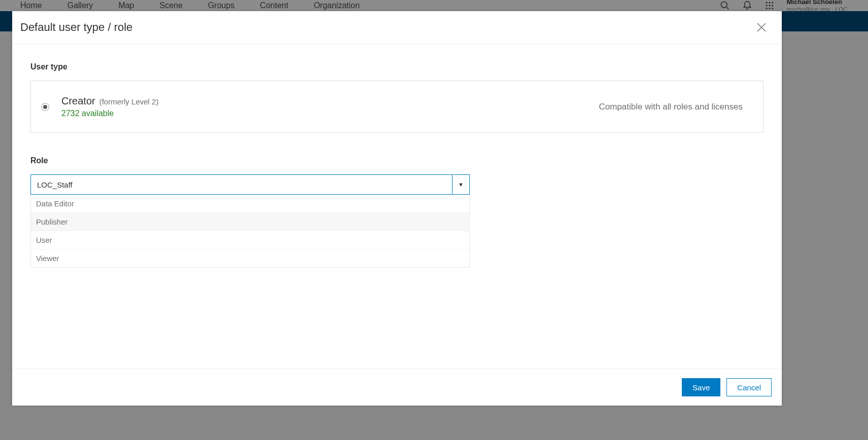 The image size is (868, 440). What do you see at coordinates (761, 27) in the screenshot?
I see `close-icon` at bounding box center [761, 27].